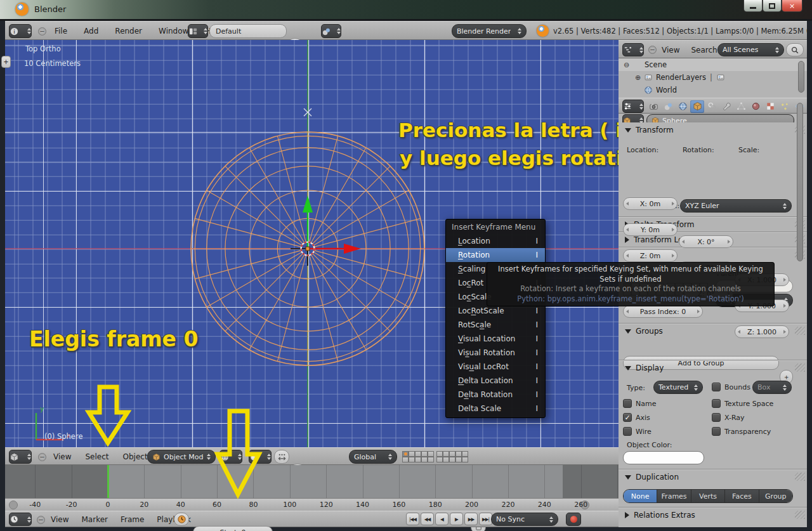  Describe the element at coordinates (772, 387) in the screenshot. I see `bounds-type-dropdown: Box` at that location.